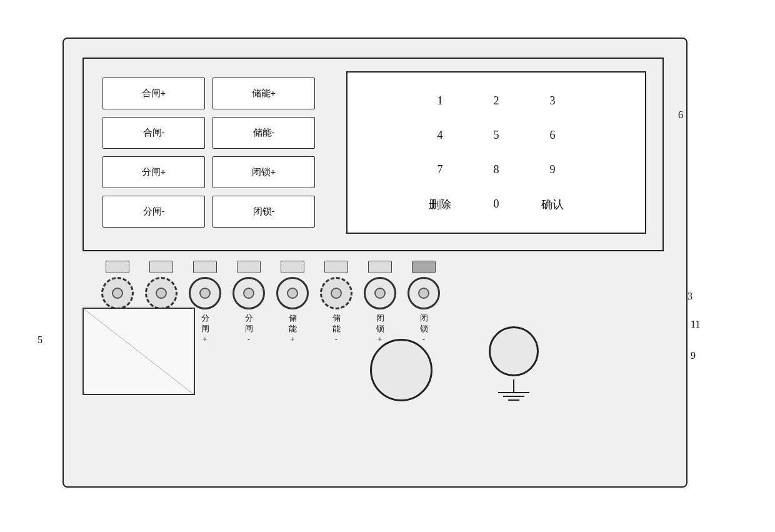 This screenshot has width=775, height=532. What do you see at coordinates (336, 329) in the screenshot?
I see `knob-label-6: 储能-` at bounding box center [336, 329].